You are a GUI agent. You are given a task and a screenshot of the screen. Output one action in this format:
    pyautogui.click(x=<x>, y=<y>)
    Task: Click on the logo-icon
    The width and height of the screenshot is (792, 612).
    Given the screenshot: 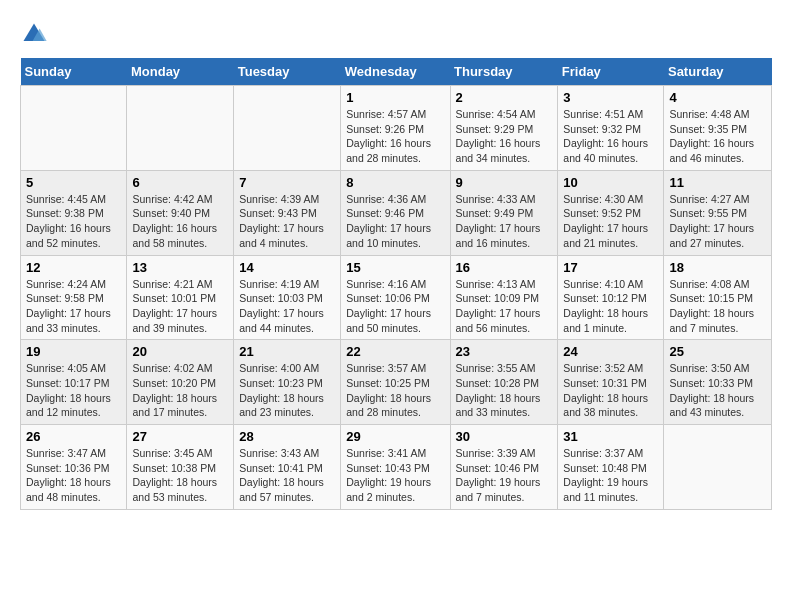 What is the action you would take?
    pyautogui.click(x=34, y=34)
    